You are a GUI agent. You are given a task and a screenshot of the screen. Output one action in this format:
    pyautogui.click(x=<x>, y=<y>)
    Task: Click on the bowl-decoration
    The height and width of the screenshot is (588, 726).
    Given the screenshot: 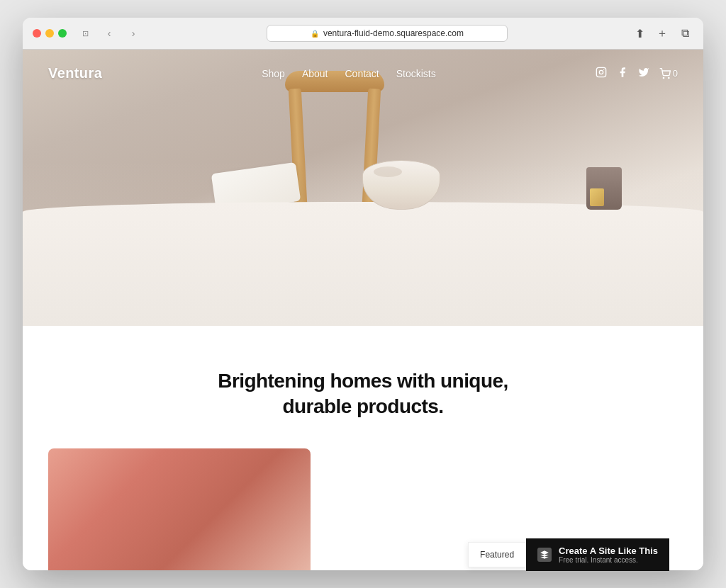 What is the action you would take?
    pyautogui.click(x=401, y=185)
    